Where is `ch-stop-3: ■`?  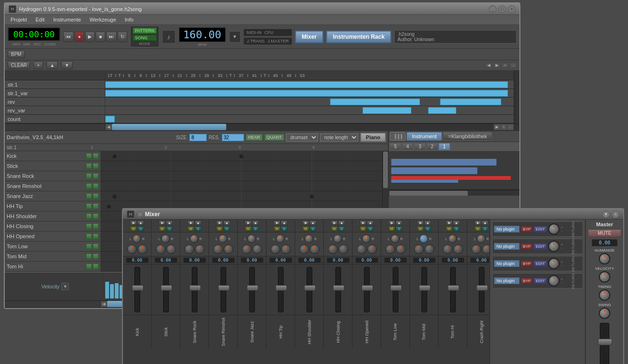 ch-stop-3: ■ is located at coordinates (227, 223).